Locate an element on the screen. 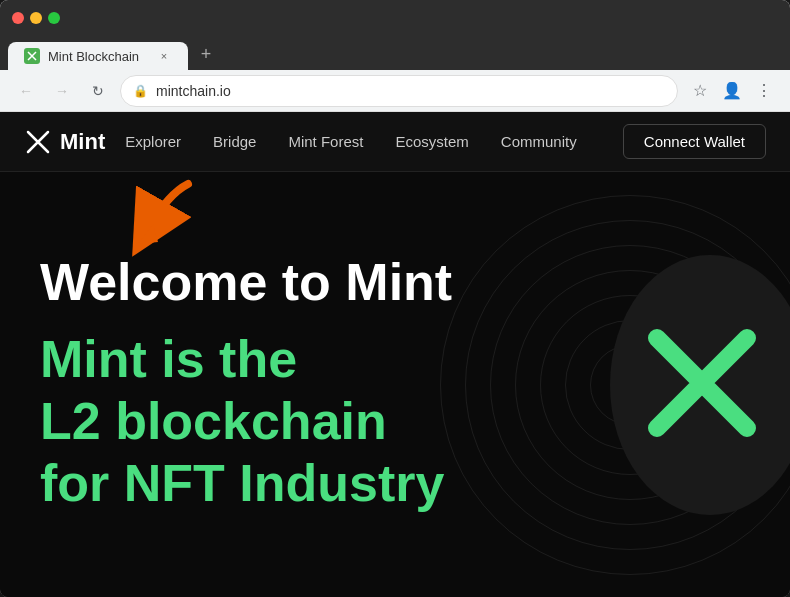 Image resolution: width=790 pixels, height=597 pixels. url-text: mintchain.io is located at coordinates (410, 91).